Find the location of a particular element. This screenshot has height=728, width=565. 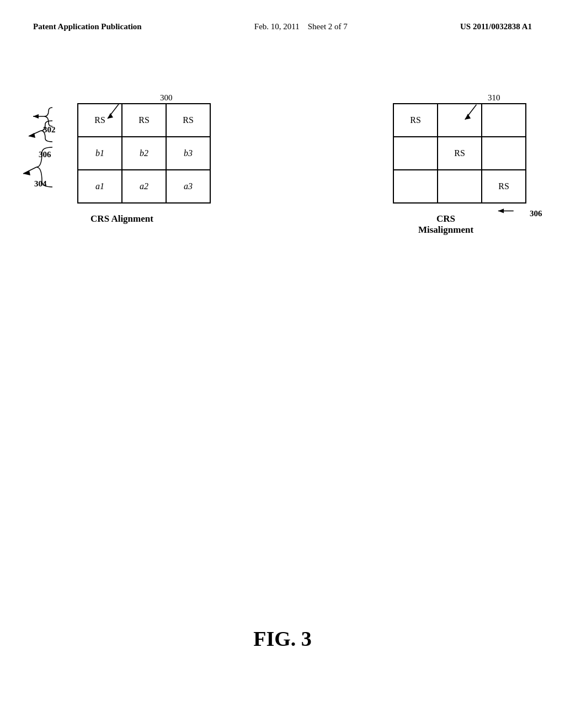

header-date: Feb. 10, 2011 is located at coordinates (277, 26).